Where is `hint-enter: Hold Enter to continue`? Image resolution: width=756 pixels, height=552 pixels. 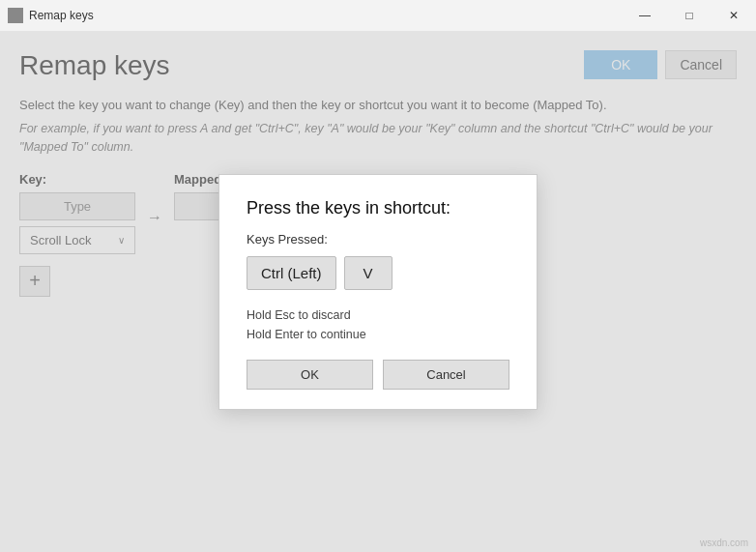 hint-enter: Hold Enter to continue is located at coordinates (378, 334).